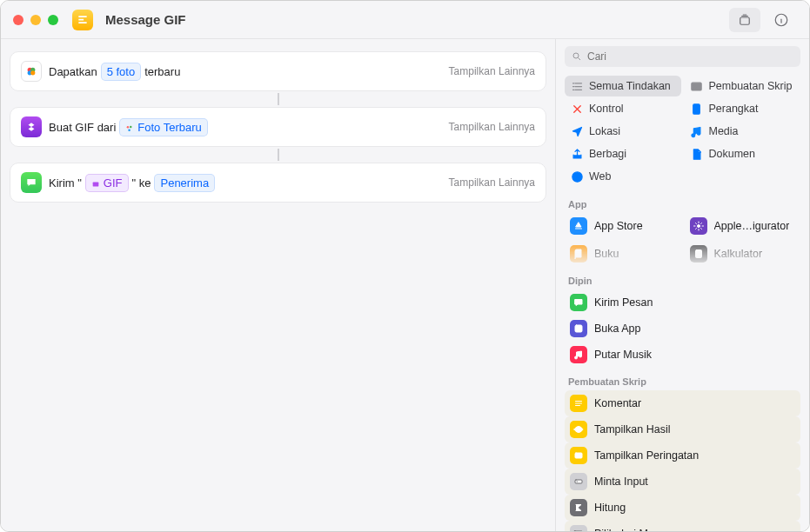 This screenshot has height=532, width=810. I want to click on library-item: Putar Musik, so click(682, 355).